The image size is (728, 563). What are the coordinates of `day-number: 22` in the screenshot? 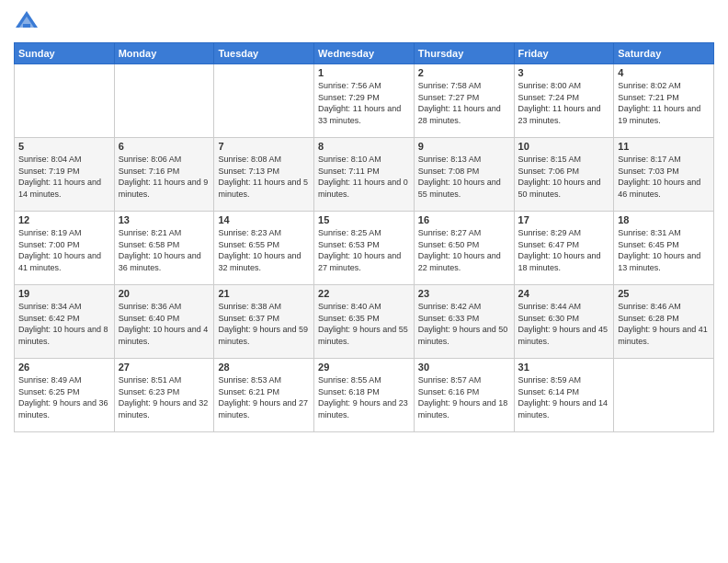 It's located at (364, 293).